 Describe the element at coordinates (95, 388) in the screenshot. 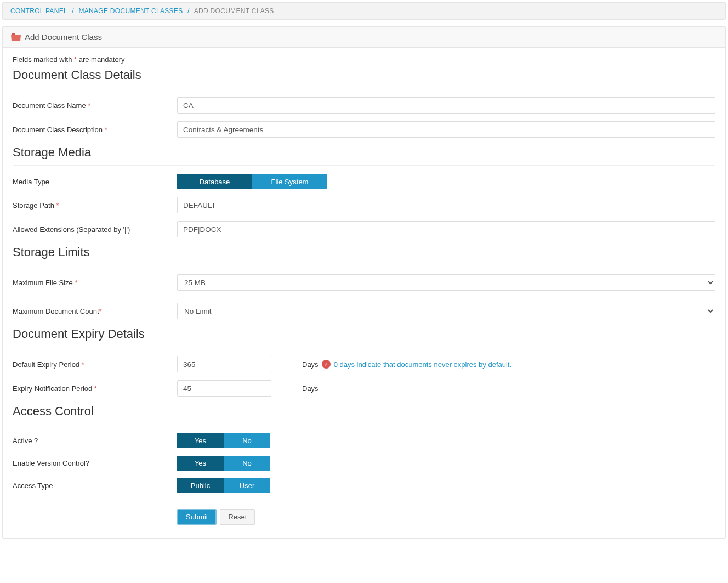

I see `label-expiry-notif: Expiry Notification Period *` at that location.